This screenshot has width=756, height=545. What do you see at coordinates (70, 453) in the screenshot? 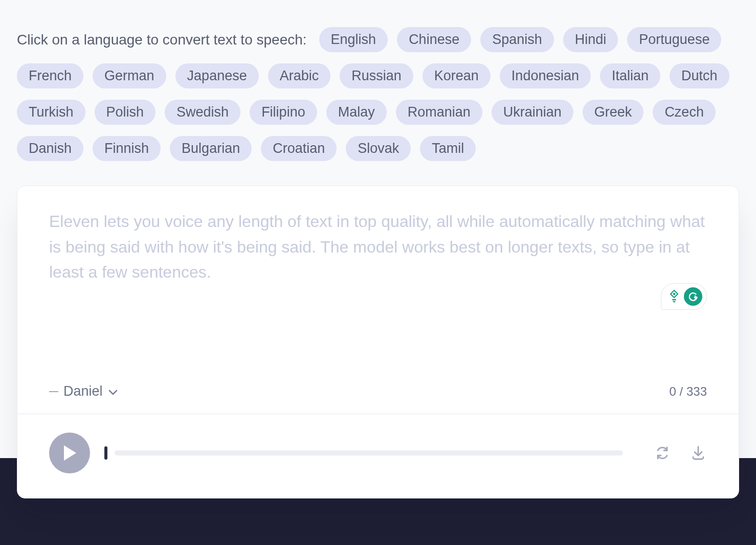
I see `play-button` at bounding box center [70, 453].